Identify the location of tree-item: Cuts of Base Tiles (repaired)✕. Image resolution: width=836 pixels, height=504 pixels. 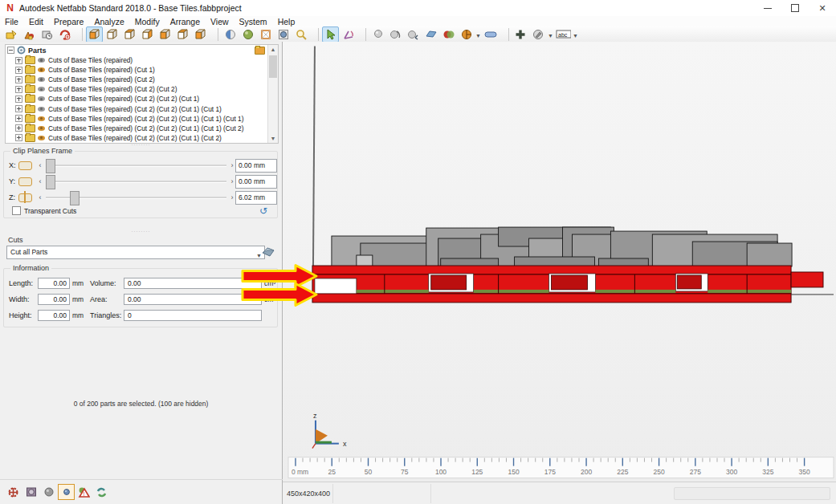
(141, 60).